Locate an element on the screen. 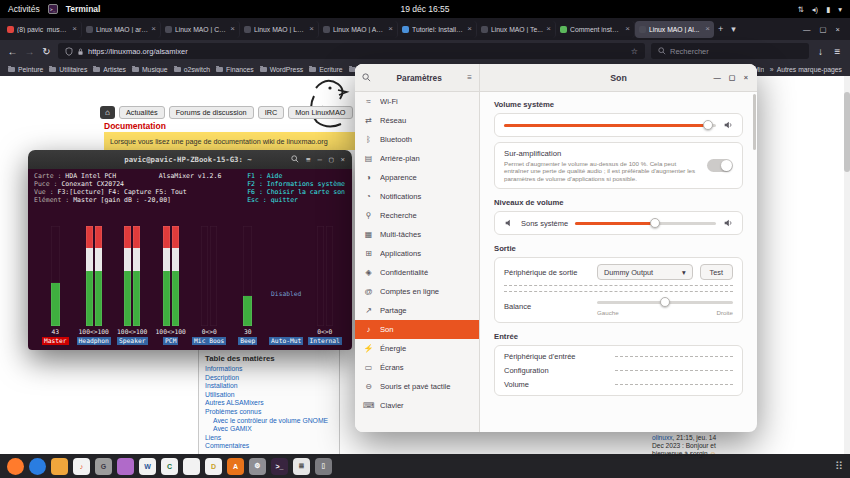  home-icon: ⌂ is located at coordinates (108, 112).